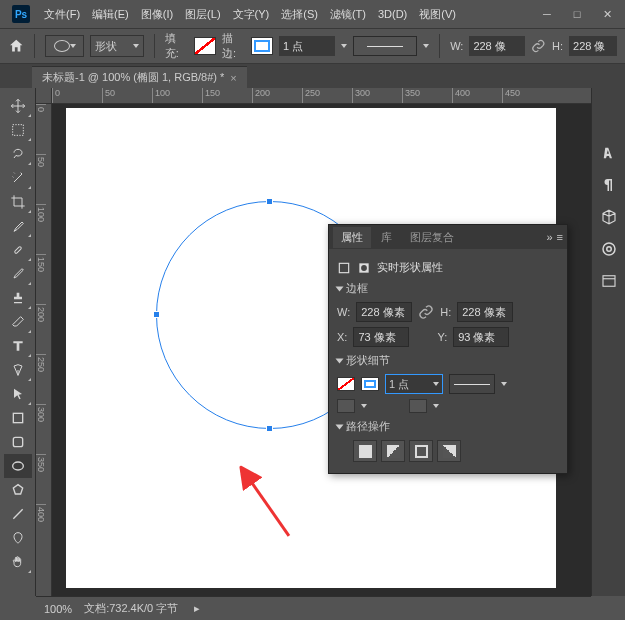 The image size is (625, 620). Describe the element at coordinates (609, 249) in the screenshot. I see `cc-panel-icon` at that location.